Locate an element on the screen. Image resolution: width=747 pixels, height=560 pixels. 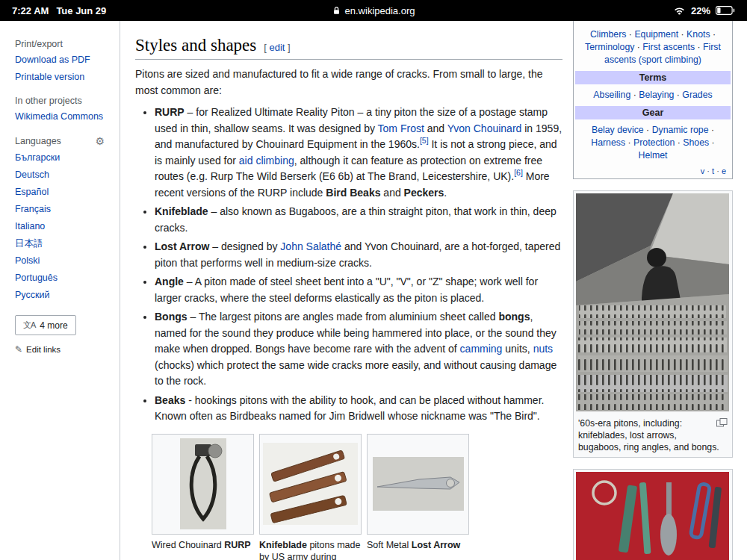
caption-bold: Knifeblade is located at coordinates (283, 545).